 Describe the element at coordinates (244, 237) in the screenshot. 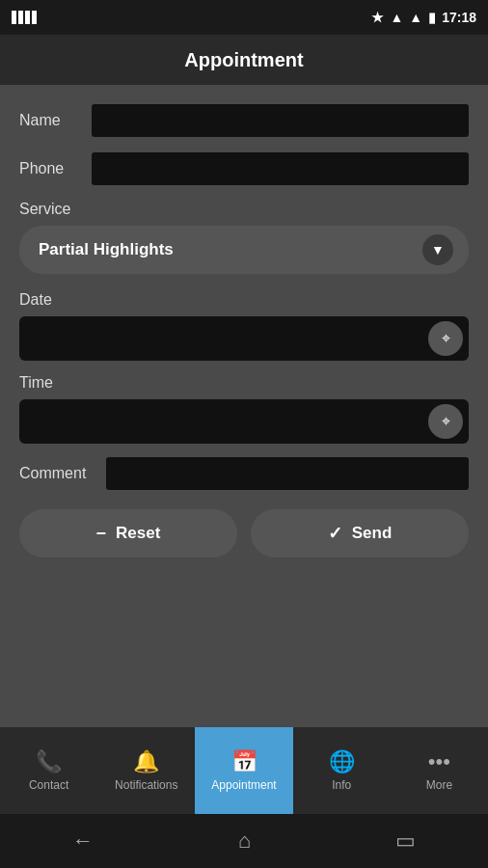

I see `service-section: Service Partial Highlights ▼` at that location.